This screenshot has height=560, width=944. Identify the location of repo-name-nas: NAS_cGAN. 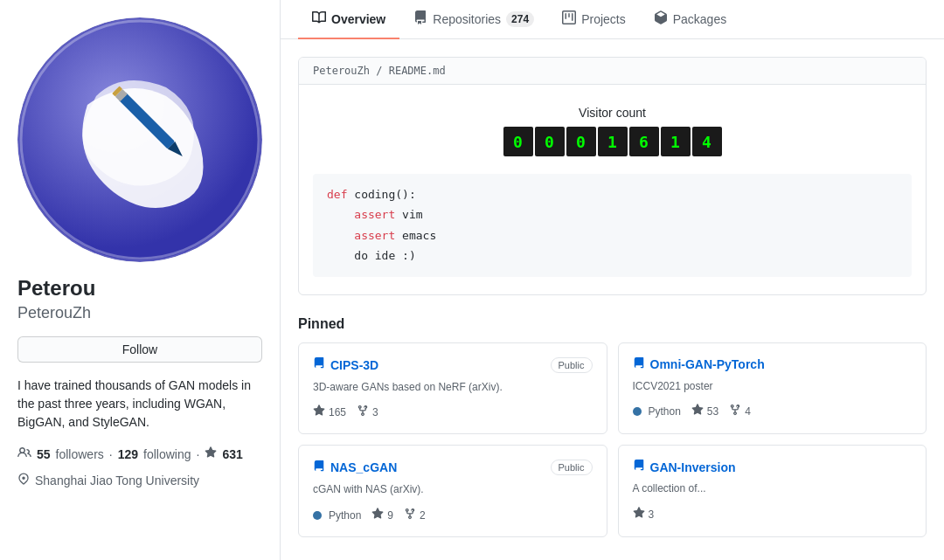
(355, 468).